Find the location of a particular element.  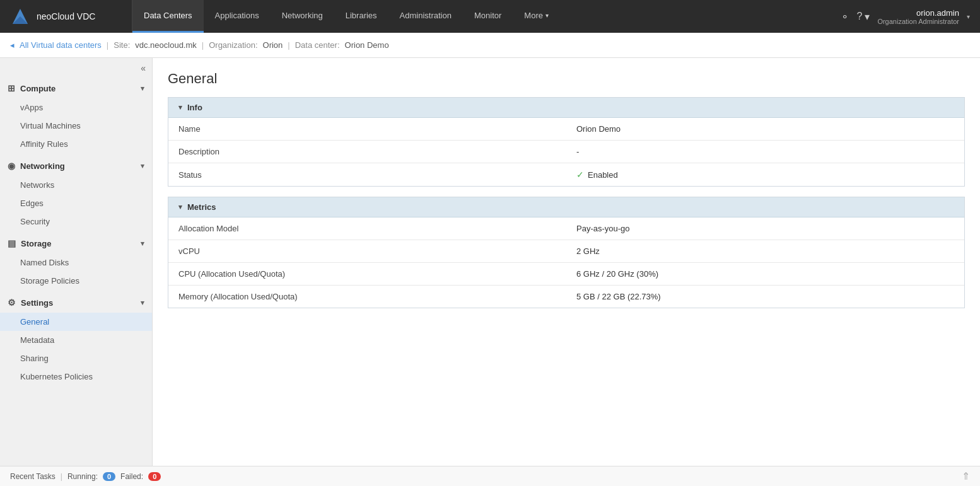

storage-icon: ▤ is located at coordinates (11, 243).